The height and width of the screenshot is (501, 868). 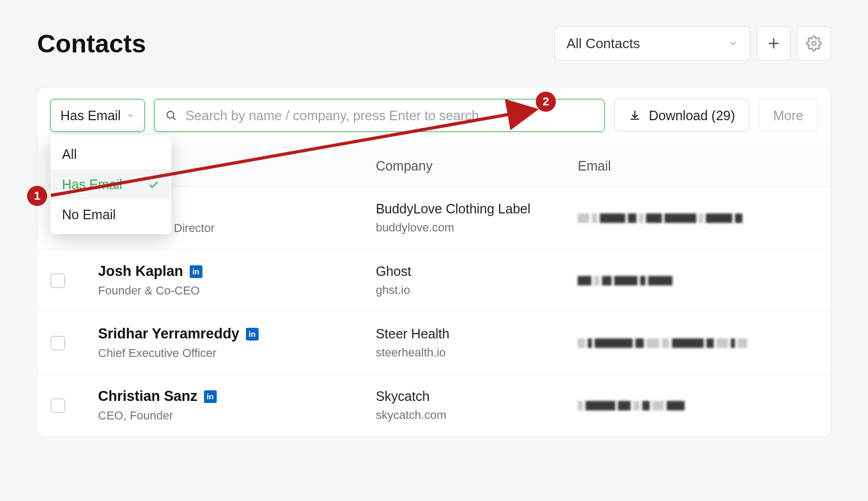 What do you see at coordinates (477, 334) in the screenshot?
I see `company-name: Steer Health` at bounding box center [477, 334].